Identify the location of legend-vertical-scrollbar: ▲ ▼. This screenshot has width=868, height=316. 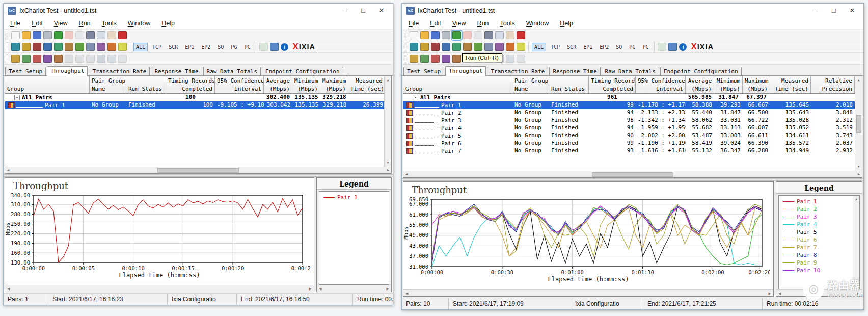
(856, 243).